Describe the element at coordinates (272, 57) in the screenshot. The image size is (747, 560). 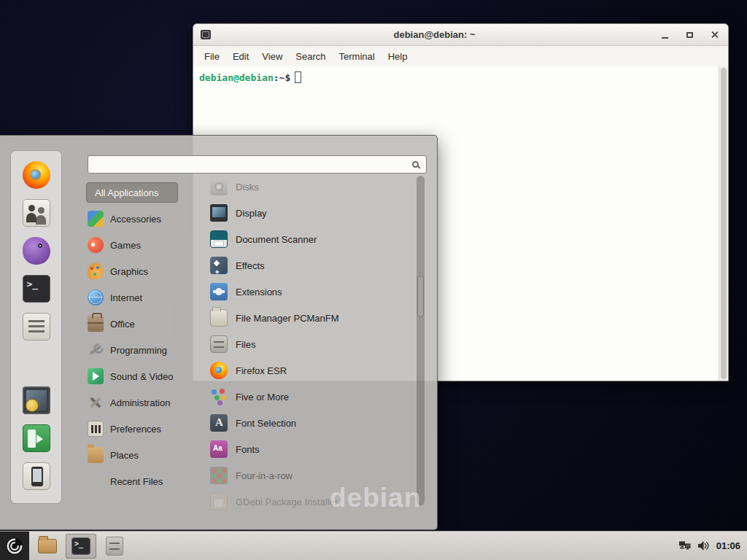
I see `menu-view: View` at that location.